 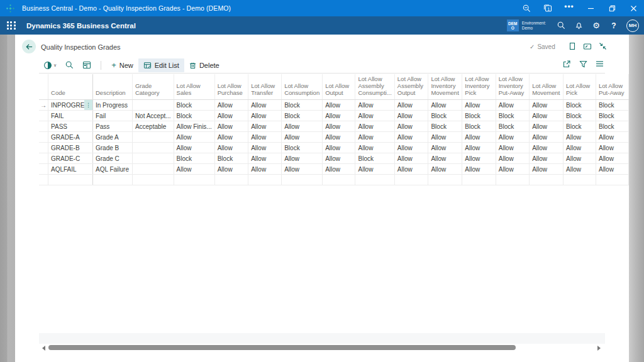 What do you see at coordinates (375, 87) in the screenshot?
I see `column-header: Lot Allow Assembly Consumpti...` at bounding box center [375, 87].